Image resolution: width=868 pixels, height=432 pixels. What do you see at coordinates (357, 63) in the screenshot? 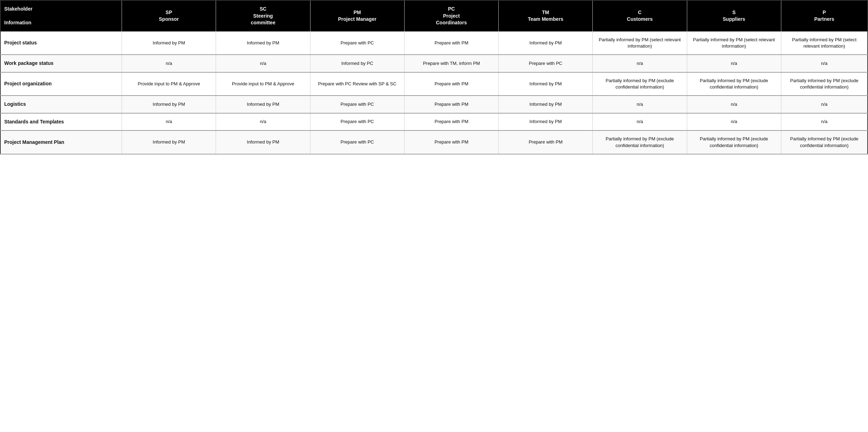
I see `cell-1-pm: Informed by PC` at bounding box center [357, 63].